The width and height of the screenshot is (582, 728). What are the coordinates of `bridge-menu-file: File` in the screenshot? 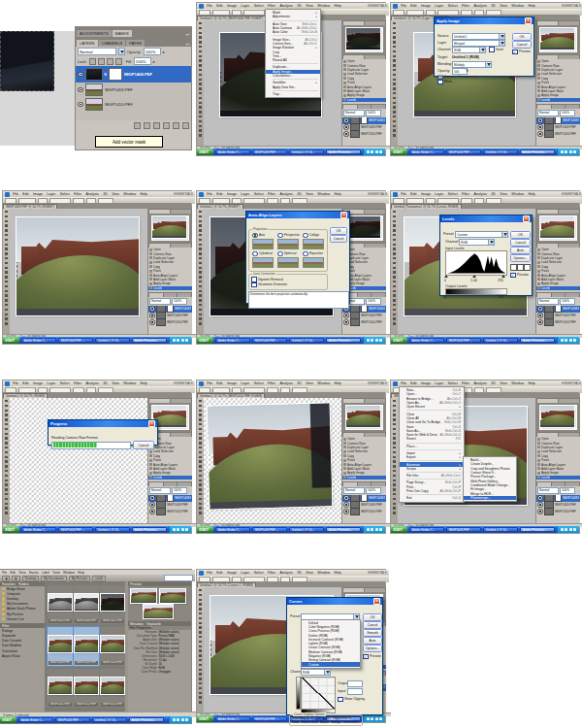 It's located at (4, 573).